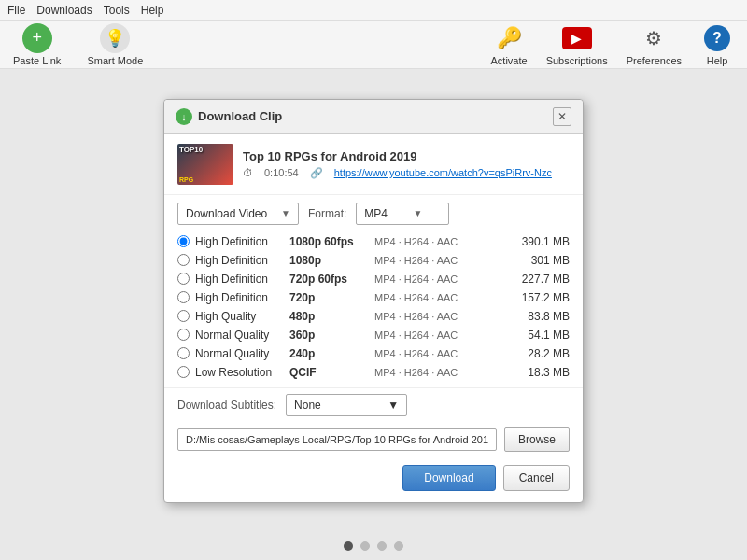 Image resolution: width=747 pixels, height=560 pixels. What do you see at coordinates (441, 298) in the screenshot?
I see `quality-codec-3: MP4 · H264 · AAC` at bounding box center [441, 298].